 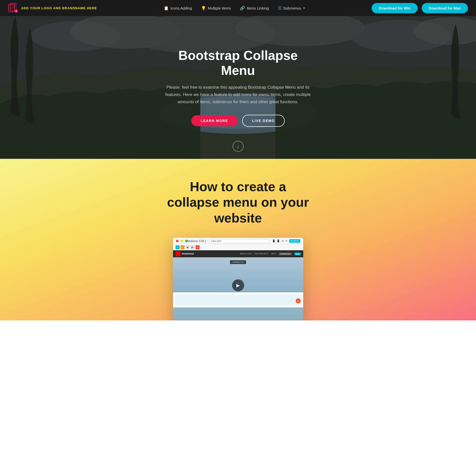 I want to click on hero-description: Please, feel free to examine this appeal…, so click(x=238, y=95).